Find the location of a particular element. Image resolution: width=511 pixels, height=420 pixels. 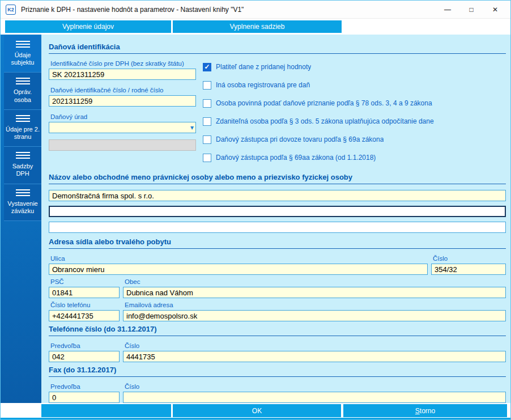

tab-vyplnenie-udajov: Vyplnenie údajov is located at coordinates (88, 27).